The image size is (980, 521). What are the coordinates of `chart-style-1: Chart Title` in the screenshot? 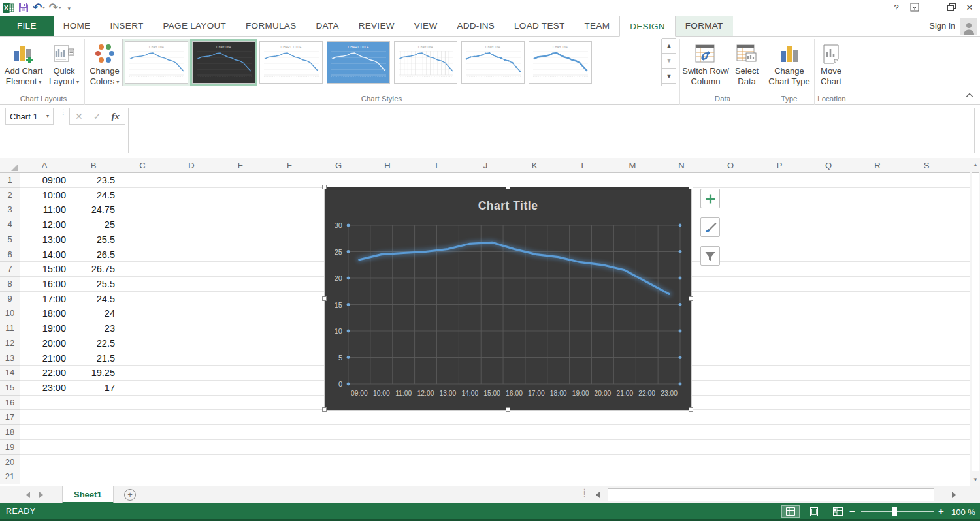 It's located at (157, 63).